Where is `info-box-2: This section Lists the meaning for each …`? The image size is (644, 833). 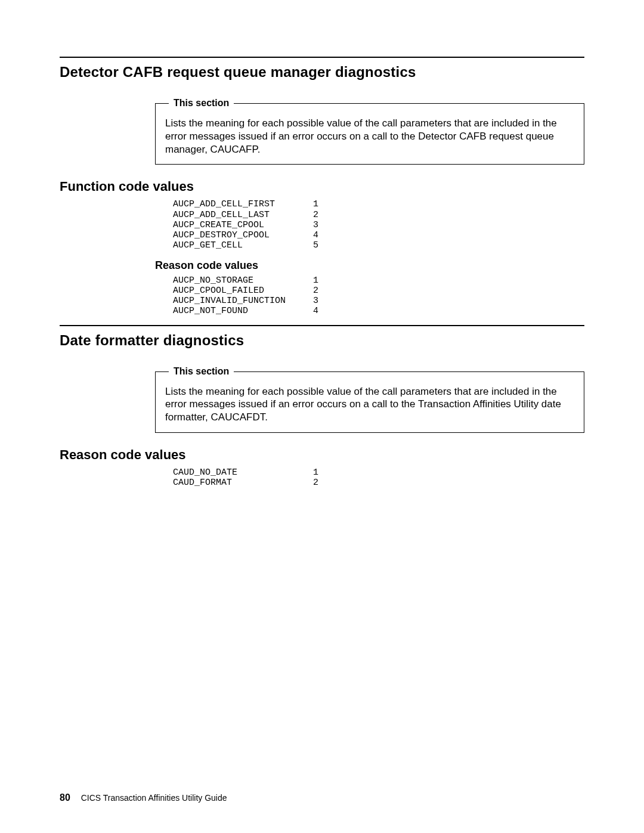 info-box-2: This section Lists the meaning for each … is located at coordinates (370, 402).